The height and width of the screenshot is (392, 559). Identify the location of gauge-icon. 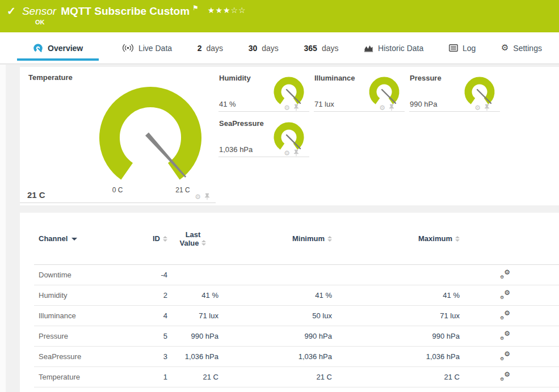
(38, 48).